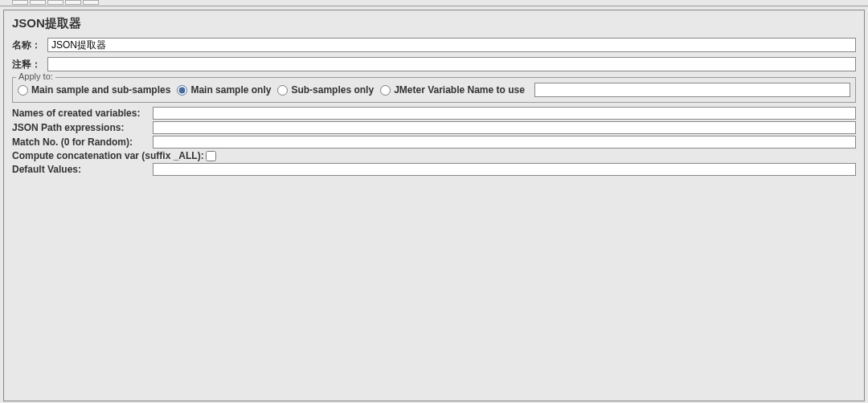 The width and height of the screenshot is (868, 403). Describe the element at coordinates (326, 90) in the screenshot. I see `radio-sub-only: Sub-samples only` at that location.